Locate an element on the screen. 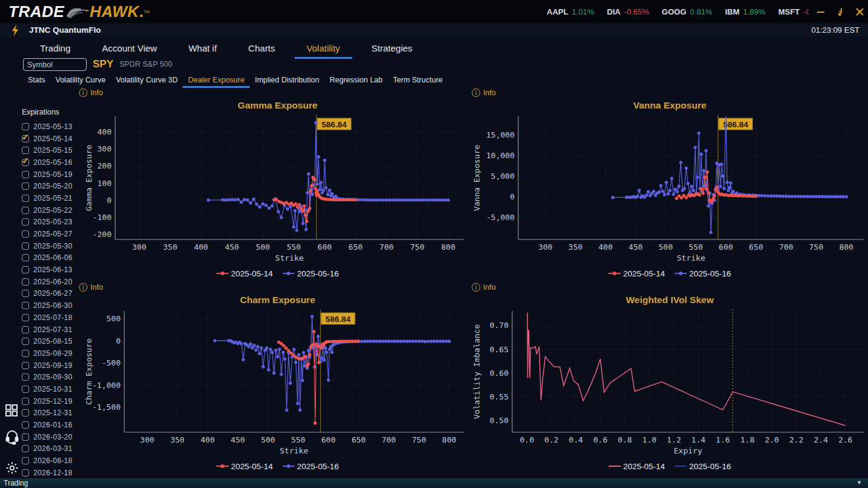  minimize-button is located at coordinates (821, 12).